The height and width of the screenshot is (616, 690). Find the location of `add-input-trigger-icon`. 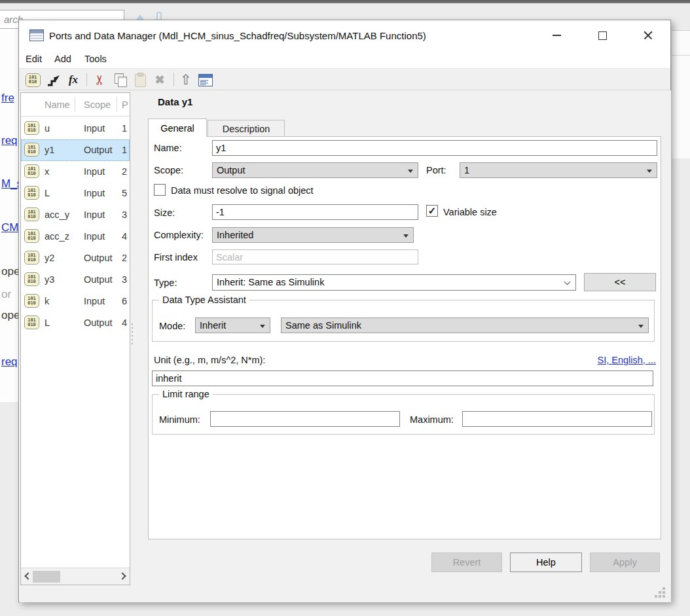

add-input-trigger-icon is located at coordinates (54, 80).